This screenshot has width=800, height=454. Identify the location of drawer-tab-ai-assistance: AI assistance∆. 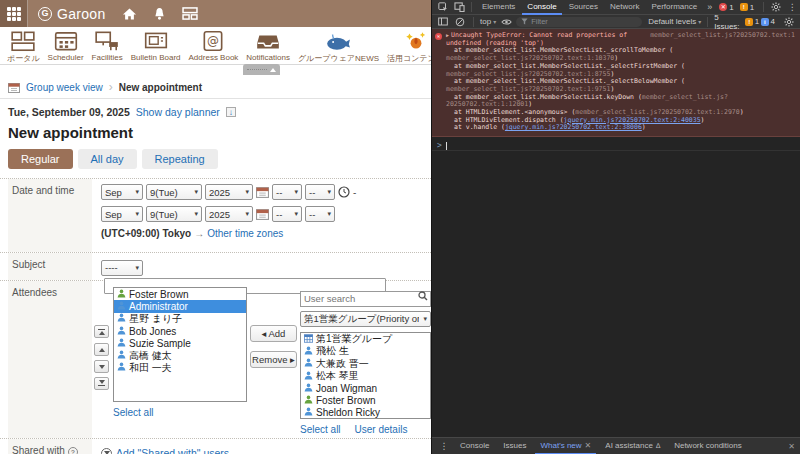
(632, 446).